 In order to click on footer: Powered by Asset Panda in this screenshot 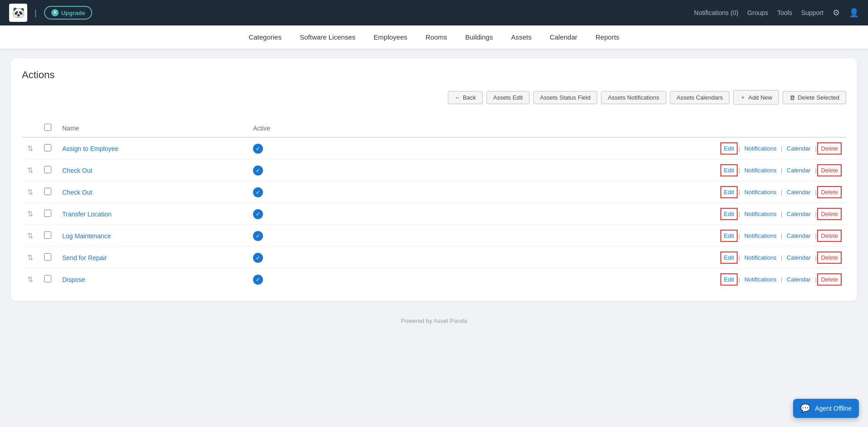, I will do `click(434, 321)`.